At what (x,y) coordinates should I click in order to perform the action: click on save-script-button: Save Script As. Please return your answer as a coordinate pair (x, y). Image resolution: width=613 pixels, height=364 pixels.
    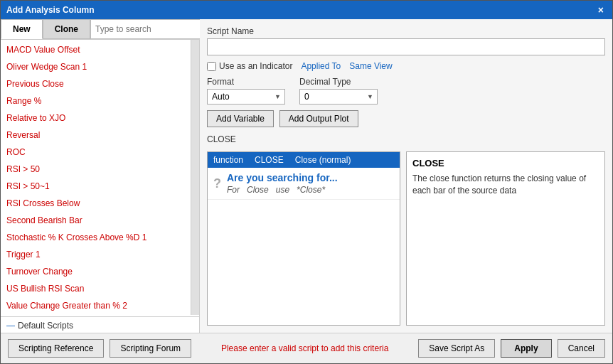
    Looking at the image, I should click on (457, 348).